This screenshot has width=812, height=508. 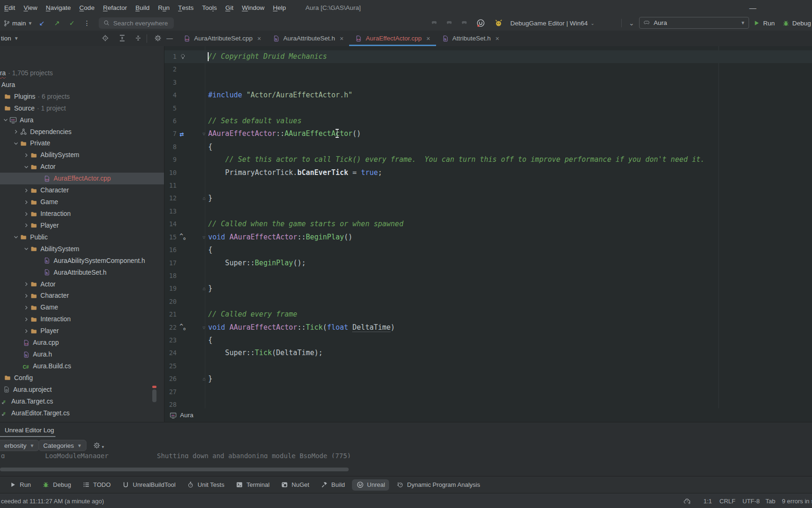 I want to click on tool-window-unreal: Unreal, so click(x=370, y=485).